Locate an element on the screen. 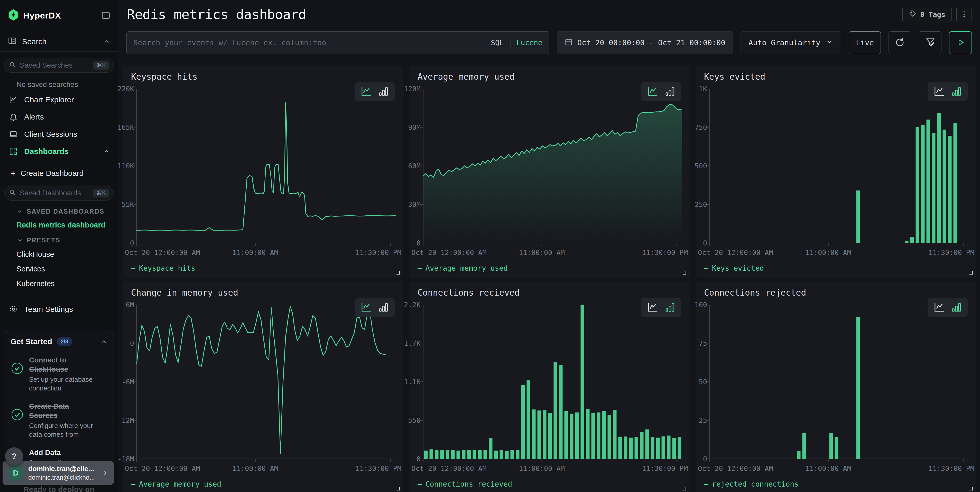 This screenshot has height=492, width=980. legend: —Keys evicted is located at coordinates (734, 268).